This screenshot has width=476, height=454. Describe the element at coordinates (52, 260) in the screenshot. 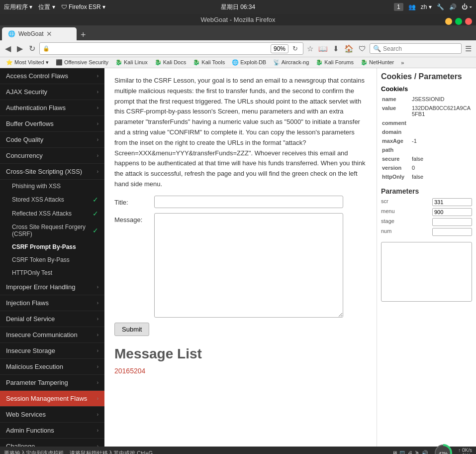

I see `sidebar-subitem-12: CSRF Token By-Pass` at that location.